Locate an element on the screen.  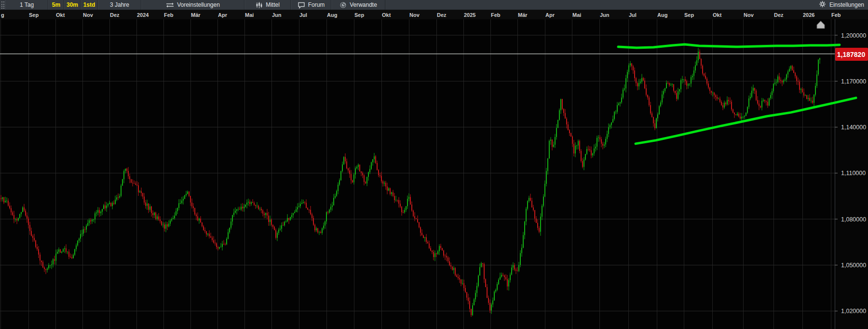
toolbar-grip-handle is located at coordinates (3, 5).